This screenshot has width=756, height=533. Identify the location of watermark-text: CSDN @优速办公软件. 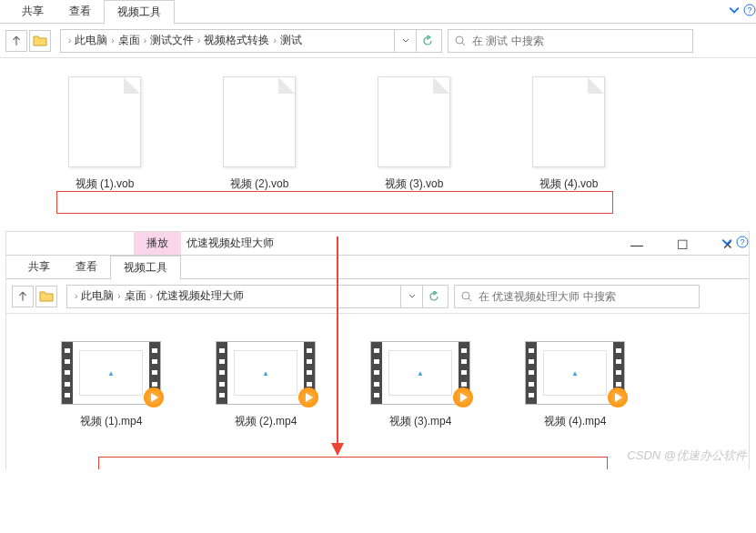
(687, 456).